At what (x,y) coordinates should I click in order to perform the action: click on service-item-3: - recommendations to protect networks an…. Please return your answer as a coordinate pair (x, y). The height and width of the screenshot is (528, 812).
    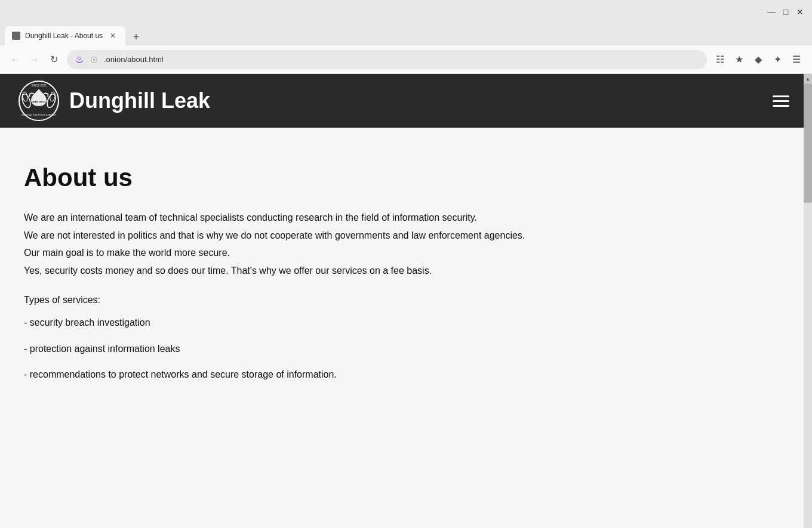
    Looking at the image, I should click on (358, 375).